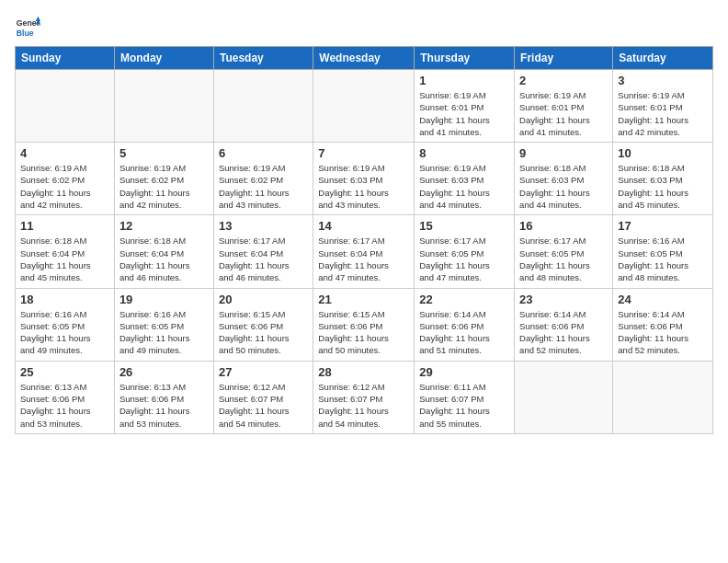 Image resolution: width=728 pixels, height=563 pixels. What do you see at coordinates (263, 397) in the screenshot?
I see `day-cell: 27Sunrise: 6:12 AMSunset: 6:07 PMDayligh…` at bounding box center [263, 397].